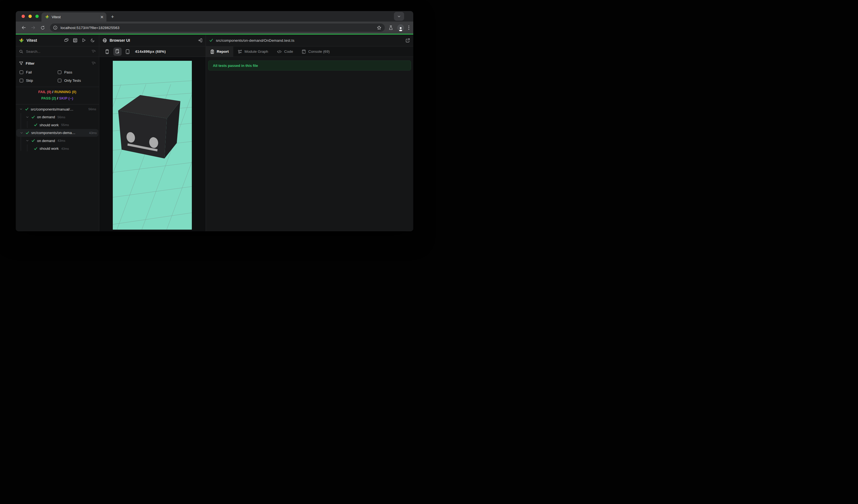 The width and height of the screenshot is (858, 504). What do you see at coordinates (316, 51) in the screenshot?
I see `tab-console: Console (69)` at bounding box center [316, 51].